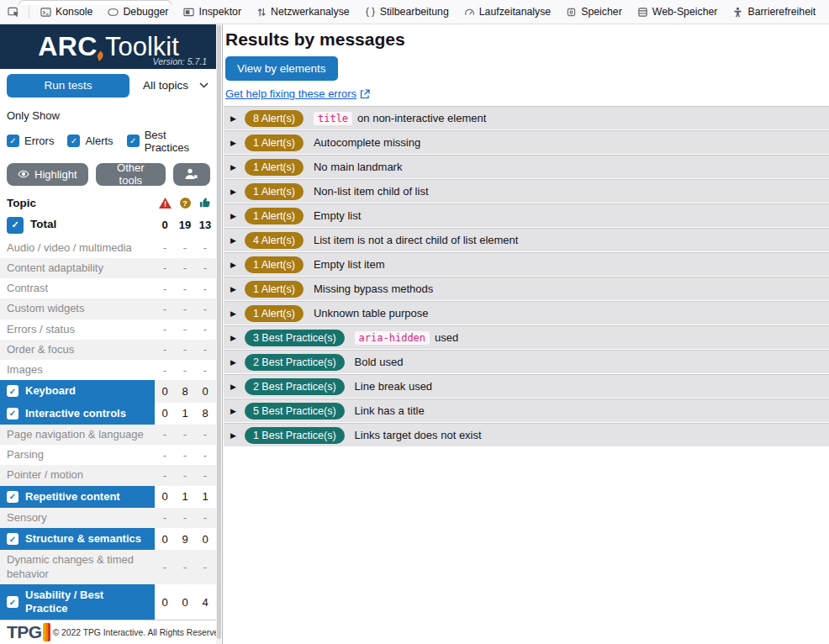 This screenshot has height=644, width=829. I want to click on devtools-tab: Barrierefreiheit, so click(774, 12).